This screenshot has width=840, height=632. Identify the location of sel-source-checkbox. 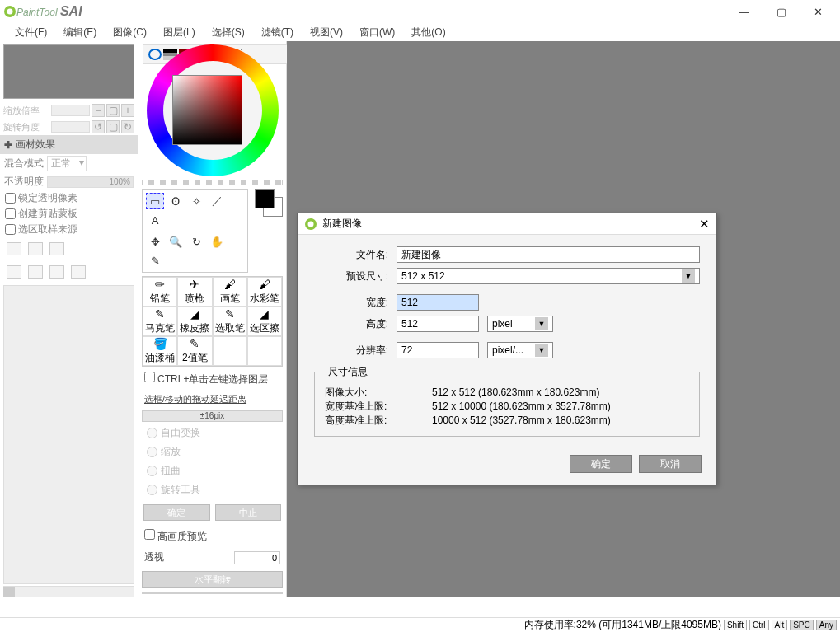
(10, 229).